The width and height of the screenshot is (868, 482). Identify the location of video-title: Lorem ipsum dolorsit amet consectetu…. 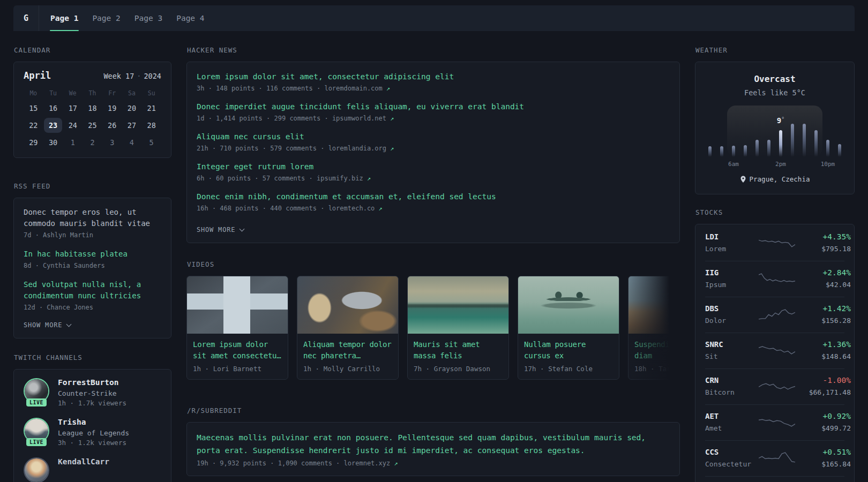
(237, 350).